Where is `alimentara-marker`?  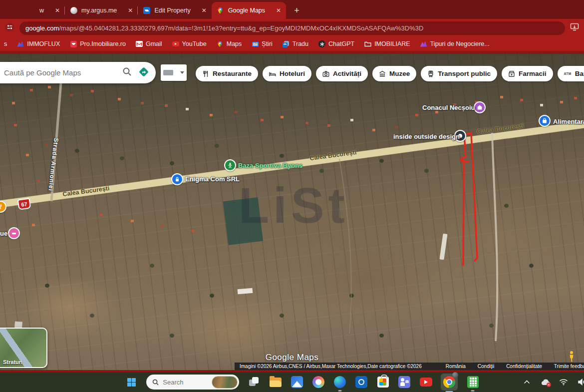 alimentara-marker is located at coordinates (545, 121).